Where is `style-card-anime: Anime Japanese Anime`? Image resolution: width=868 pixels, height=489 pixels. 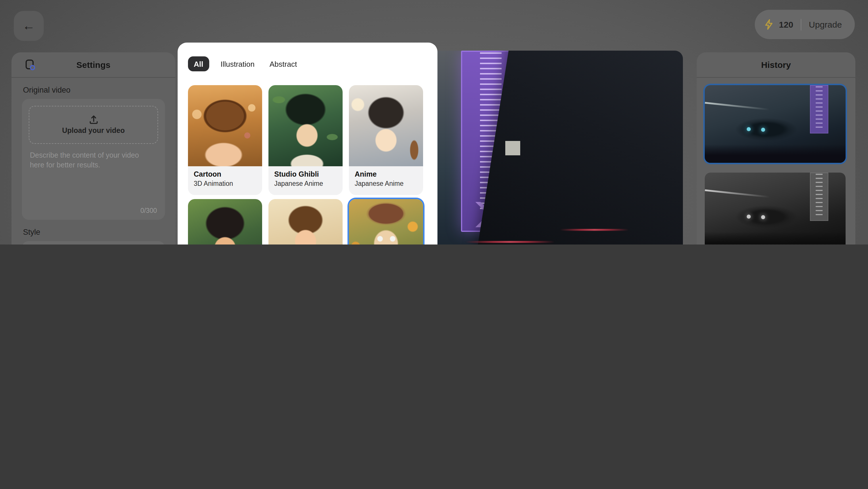 style-card-anime: Anime Japanese Anime is located at coordinates (386, 140).